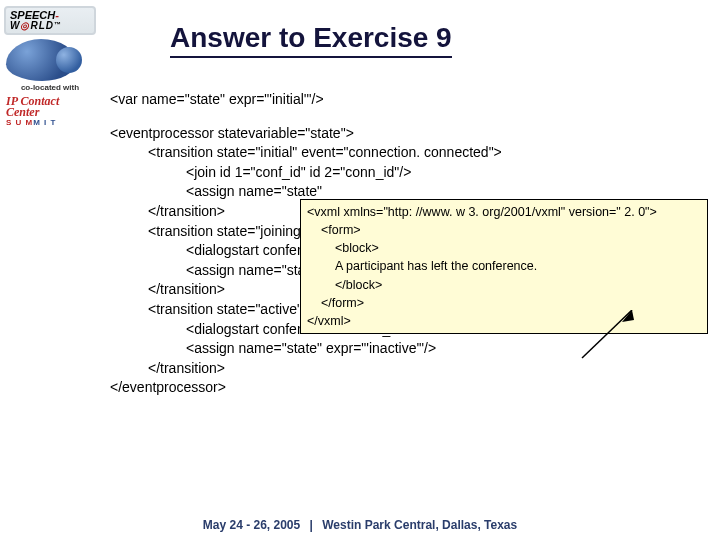 The width and height of the screenshot is (720, 540). What do you see at coordinates (360, 525) in the screenshot?
I see `footer: May 24 - 26, 2005 | Westin Park Central,…` at bounding box center [360, 525].